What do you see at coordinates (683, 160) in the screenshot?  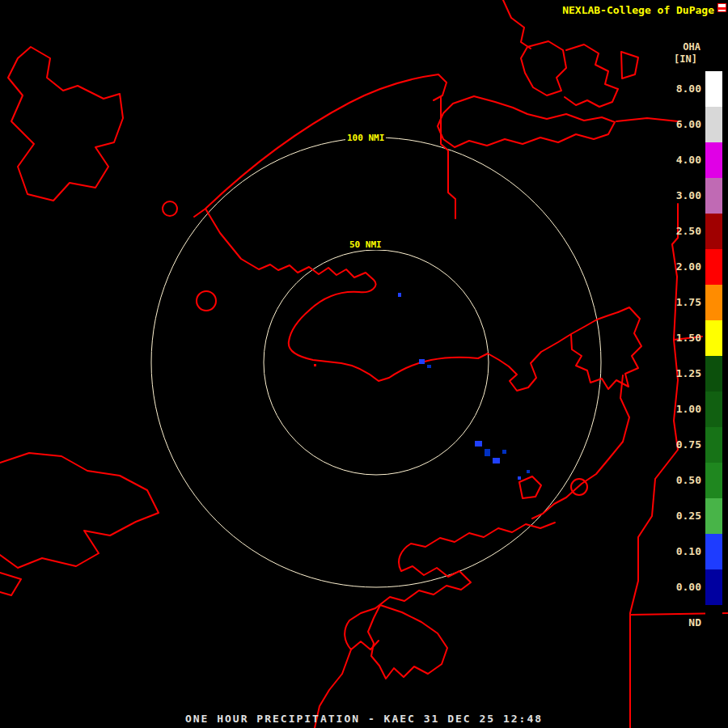 I see `colorbar-band-label: 4.00` at bounding box center [683, 160].